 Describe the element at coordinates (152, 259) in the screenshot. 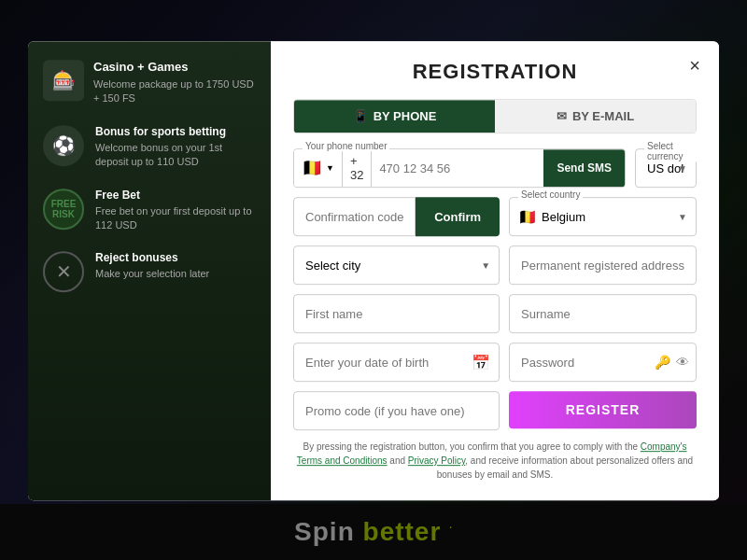

I see `reject-title: Reject bonuses` at that location.